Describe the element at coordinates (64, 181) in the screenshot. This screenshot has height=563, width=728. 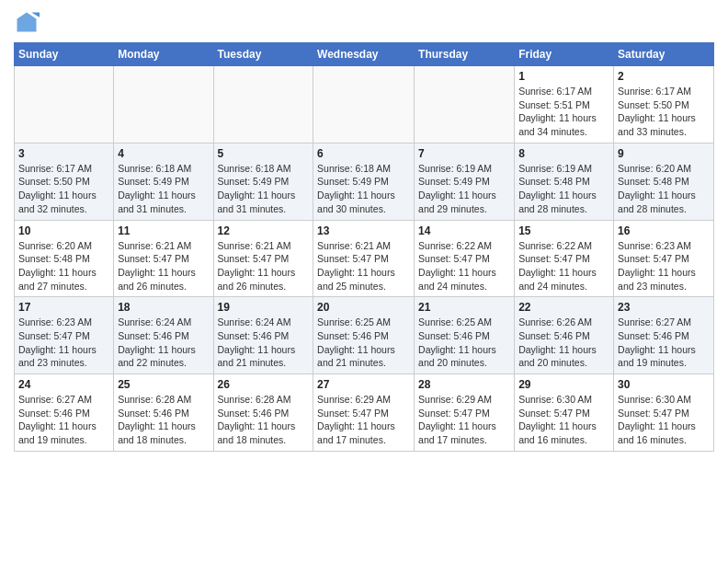
I see `calendar-cell: 3Sunrise: 6:17 AM Sunset: 5:50 PM Daylig…` at that location.